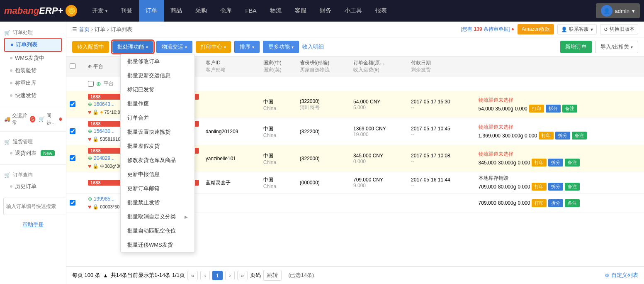  I want to click on btn-print: 打印中心 ▾, so click(213, 47).